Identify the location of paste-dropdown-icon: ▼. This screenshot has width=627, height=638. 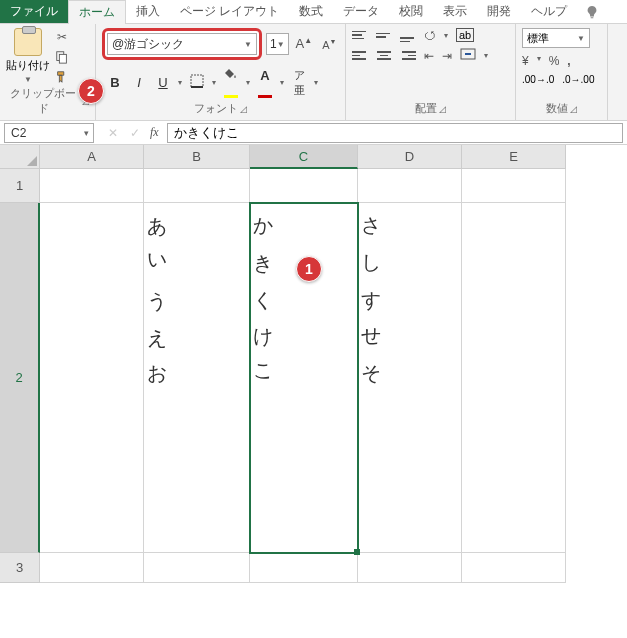
(28, 80).